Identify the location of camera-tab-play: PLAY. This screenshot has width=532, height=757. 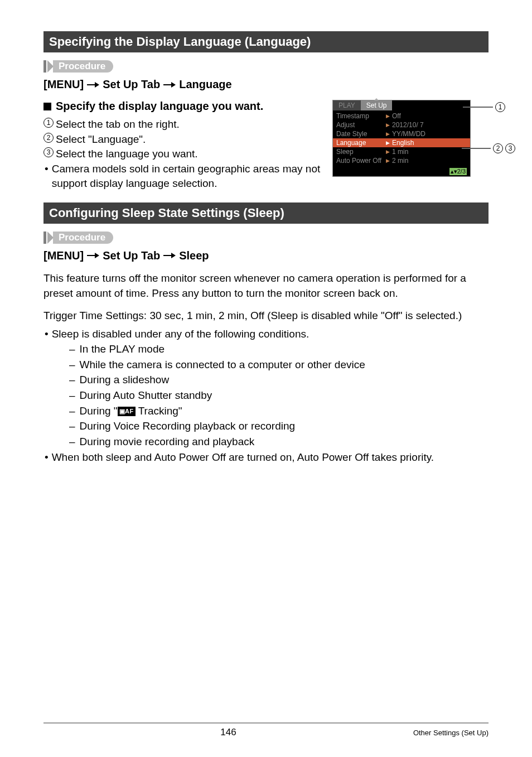
(347, 105).